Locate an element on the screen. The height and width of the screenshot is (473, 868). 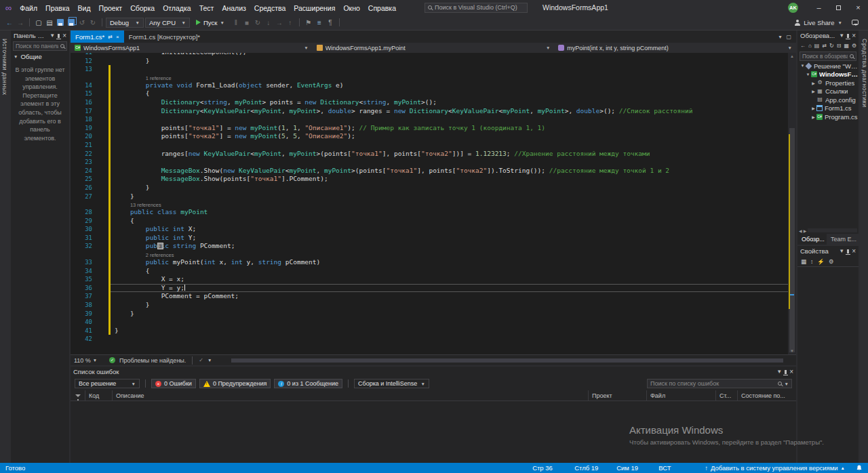
code-line: 13 is located at coordinates (429, 69).